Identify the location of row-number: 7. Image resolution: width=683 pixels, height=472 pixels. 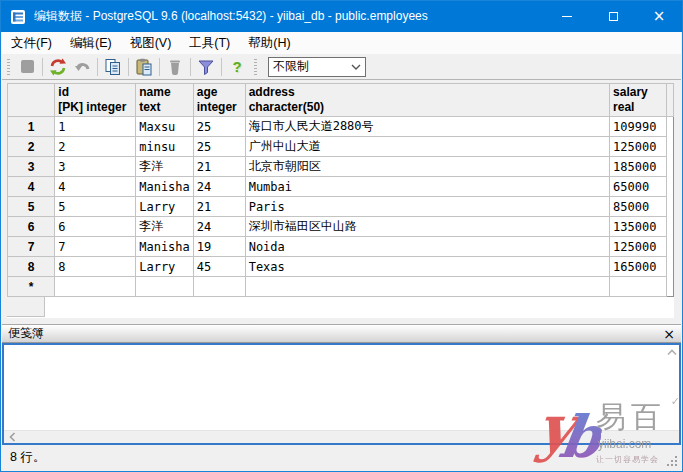
(32, 247).